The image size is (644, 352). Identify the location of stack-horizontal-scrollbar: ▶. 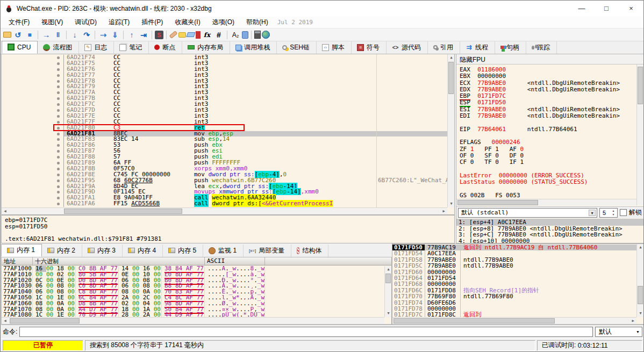
(514, 320).